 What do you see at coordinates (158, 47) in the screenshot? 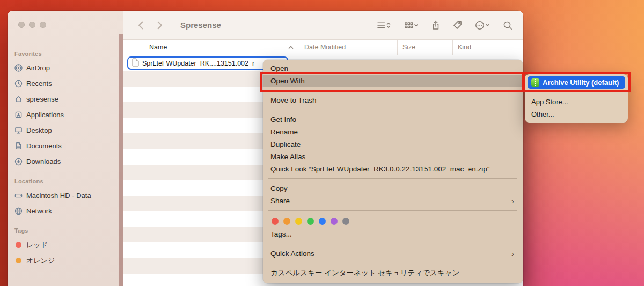
I see `column-label: Name` at bounding box center [158, 47].